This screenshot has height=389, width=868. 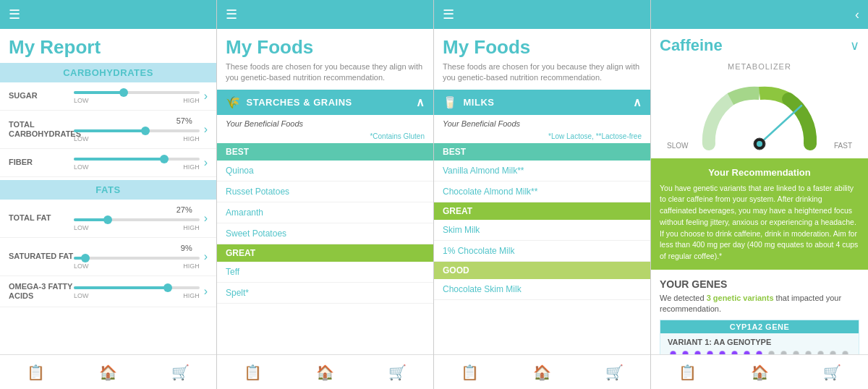 I want to click on food-item-1pct-choc: 1% Chocolate Milk, so click(x=542, y=252).